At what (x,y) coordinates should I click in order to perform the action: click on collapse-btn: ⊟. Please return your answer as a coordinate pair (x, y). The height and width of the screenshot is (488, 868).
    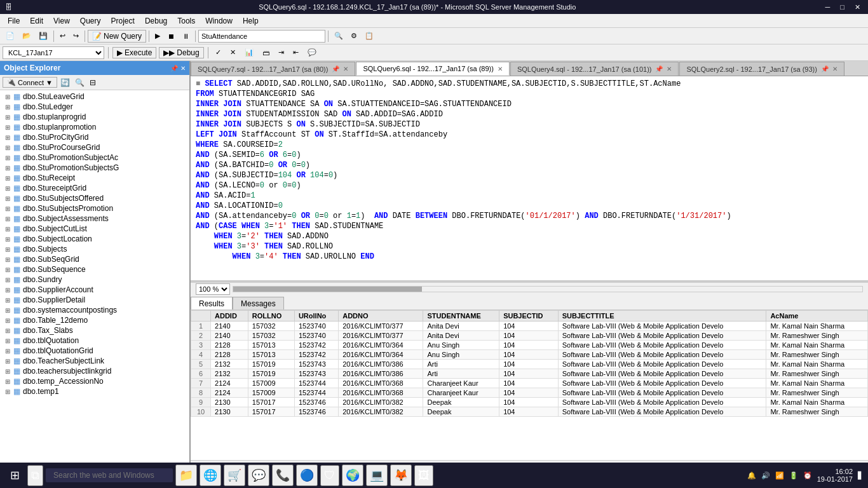
    Looking at the image, I should click on (93, 83).